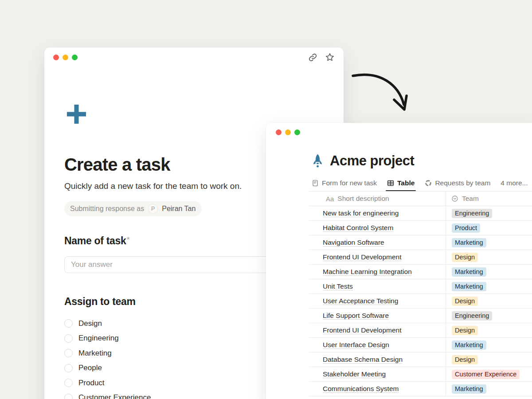 The image size is (532, 399). I want to click on page-title: Acme project, so click(372, 161).